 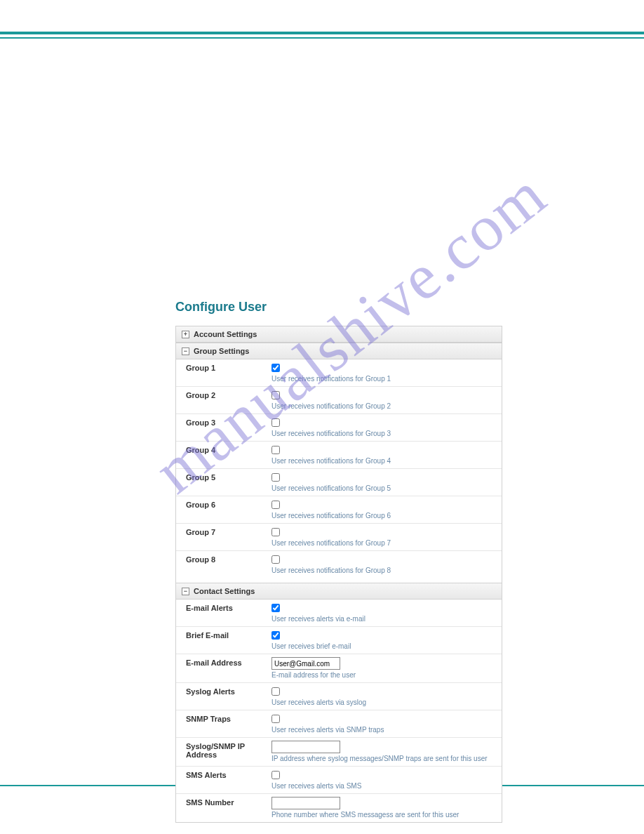 I want to click on row-description: User receives notifications for Group 4, so click(x=384, y=461).